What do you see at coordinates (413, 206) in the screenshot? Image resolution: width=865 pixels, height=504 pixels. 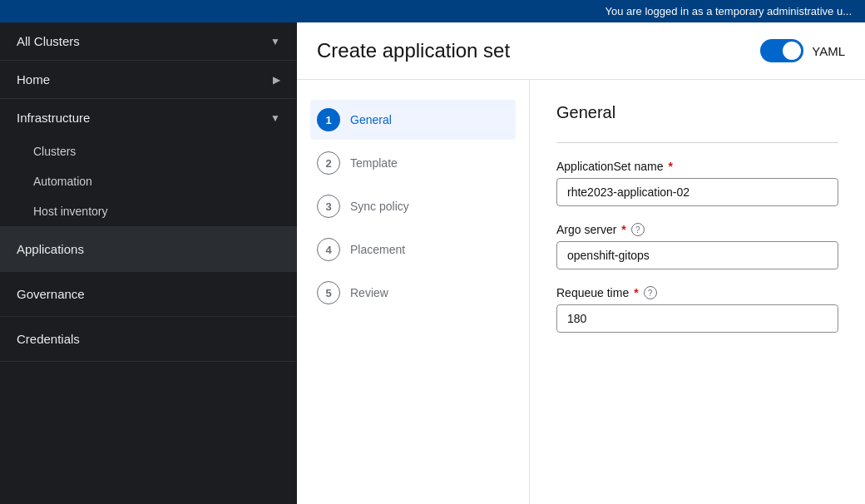 I see `wizard-step-sync-policy: 3 Sync policy` at bounding box center [413, 206].